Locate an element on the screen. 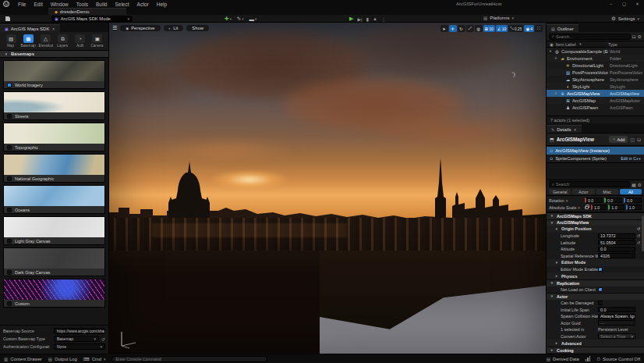 This screenshot has height=363, width=644. cinematics-button: ▬▾ is located at coordinates (253, 19).